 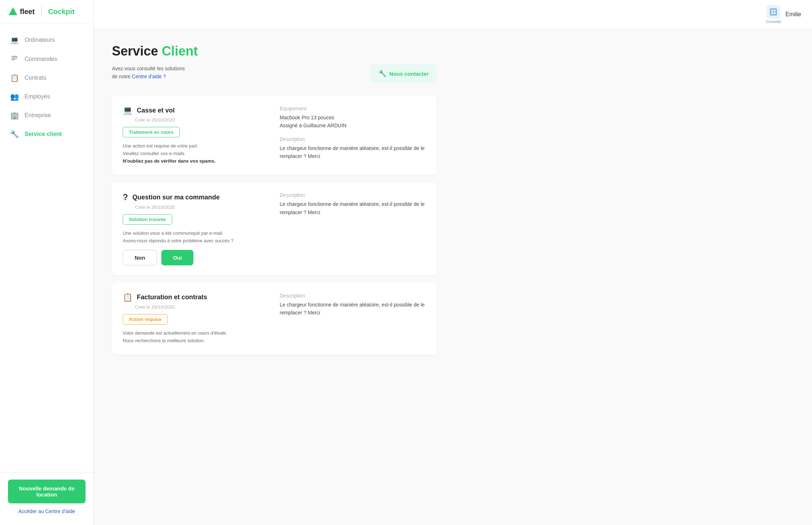 What do you see at coordinates (47, 12) in the screenshot?
I see `logo-area: fleet Cockpit` at bounding box center [47, 12].